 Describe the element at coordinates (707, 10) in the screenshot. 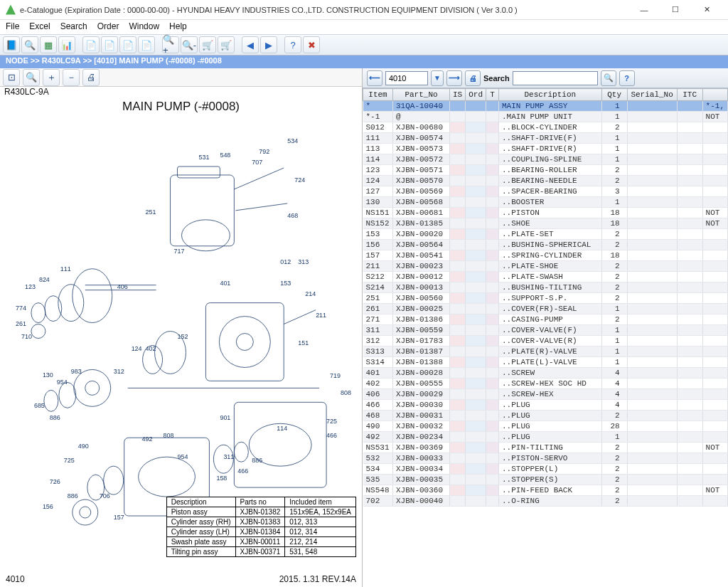

I see `close-button: ✕` at that location.